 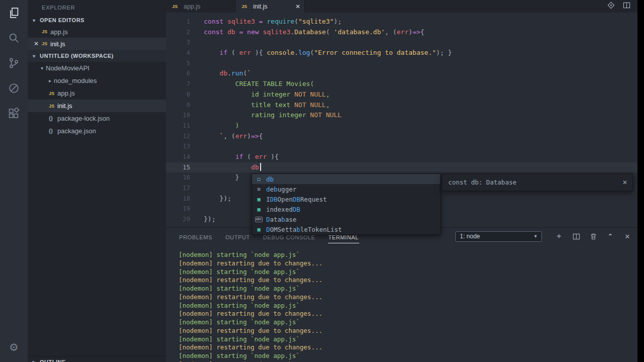 What do you see at coordinates (346, 219) in the screenshot?
I see `suggest-item-Database: abcDatabase` at bounding box center [346, 219].